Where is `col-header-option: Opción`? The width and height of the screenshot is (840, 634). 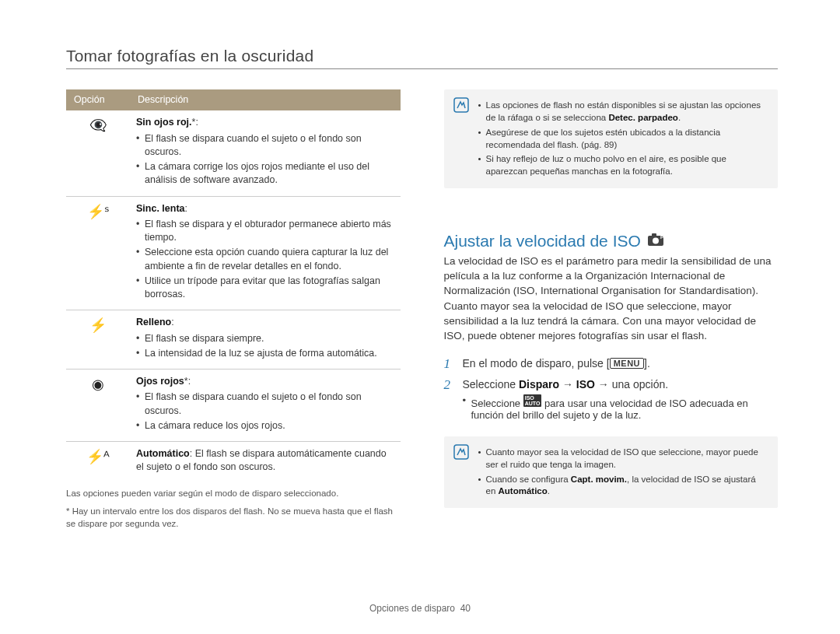 col-header-option: Opción is located at coordinates (98, 100).